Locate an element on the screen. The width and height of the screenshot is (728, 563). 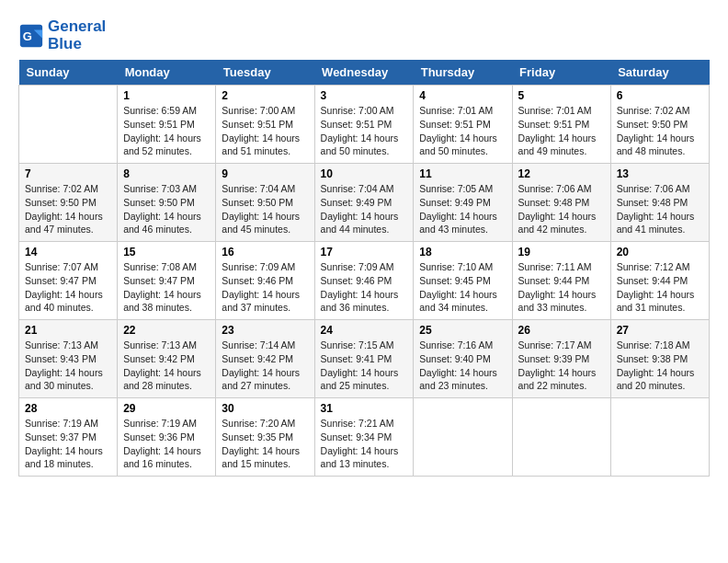
day-info: Sunrise: 7:07 AM Sunset: 9:47 PM Dayligh… is located at coordinates (68, 287).